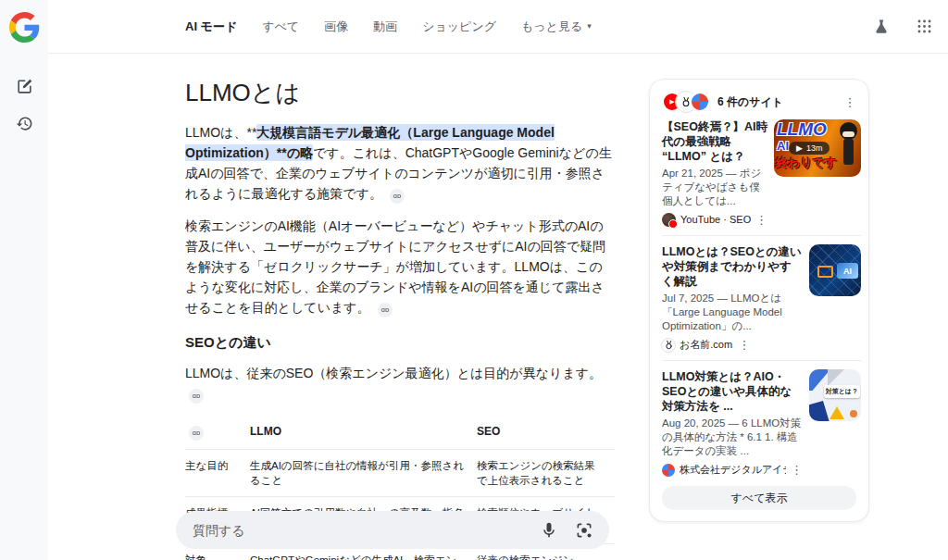 Image resolution: width=948 pixels, height=560 pixels. I want to click on top-bar: AI モード すべて 画像 動画 ショッピング もっと見る ▾, so click(498, 27).